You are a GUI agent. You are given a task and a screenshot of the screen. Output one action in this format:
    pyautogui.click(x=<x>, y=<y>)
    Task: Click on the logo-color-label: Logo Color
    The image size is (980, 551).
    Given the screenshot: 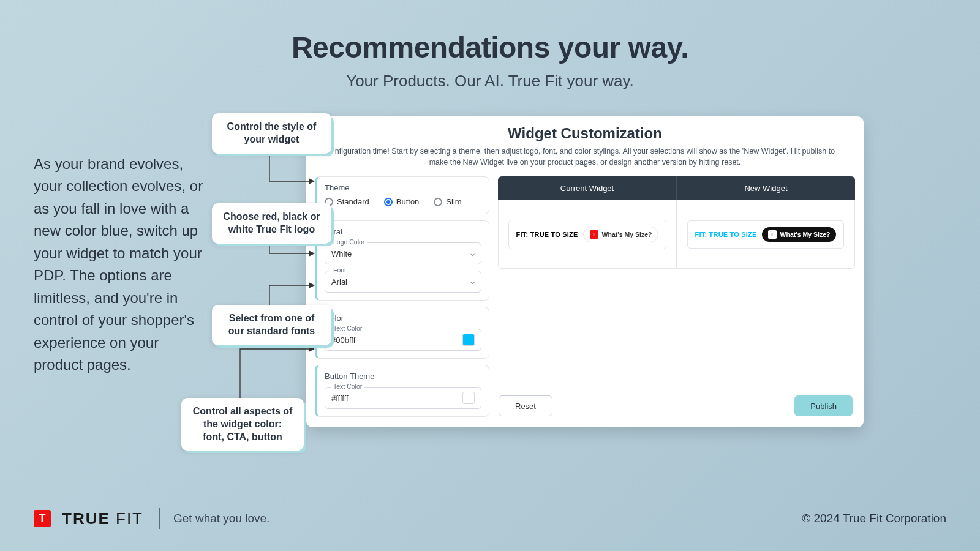 What is the action you would take?
    pyautogui.click(x=349, y=242)
    